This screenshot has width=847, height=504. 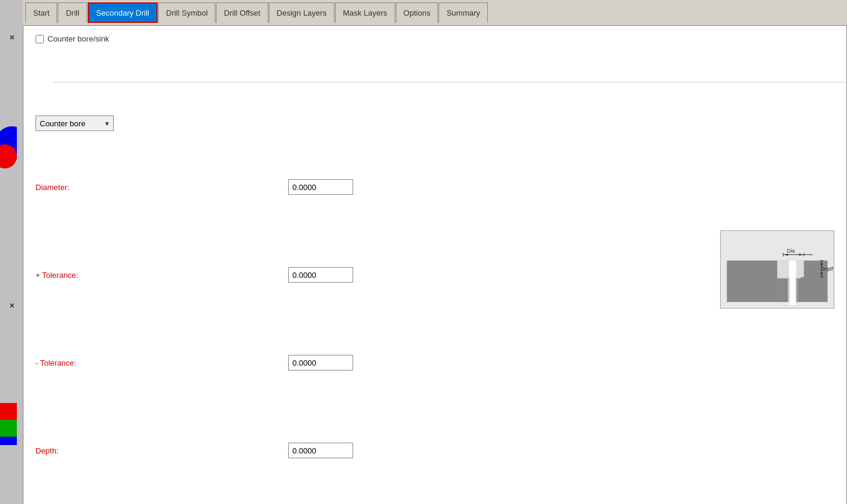 I want to click on close-icon-mid: ×, so click(x=12, y=306).